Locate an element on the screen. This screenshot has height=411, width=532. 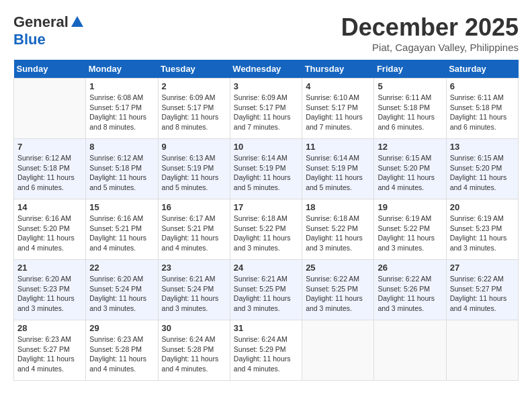
daylight-hours: Daylight: 11 hours and 8 minutes. is located at coordinates (122, 122).